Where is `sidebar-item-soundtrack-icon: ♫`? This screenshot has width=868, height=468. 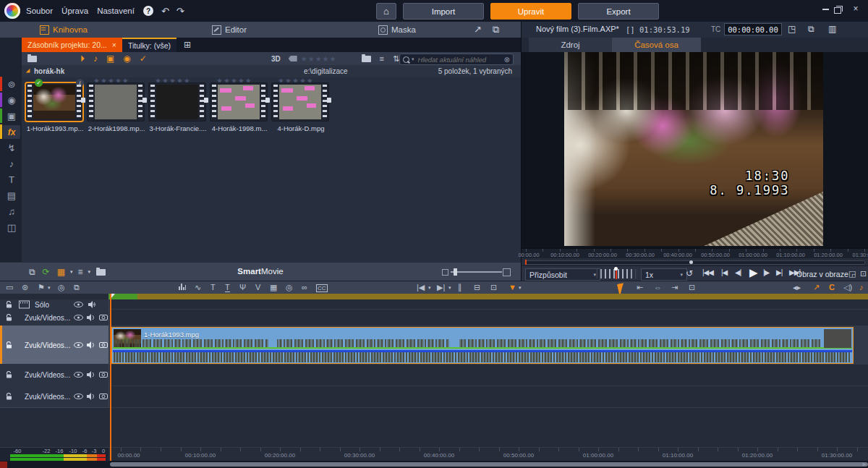
sidebar-item-soundtrack-icon: ♫ is located at coordinates (12, 211).